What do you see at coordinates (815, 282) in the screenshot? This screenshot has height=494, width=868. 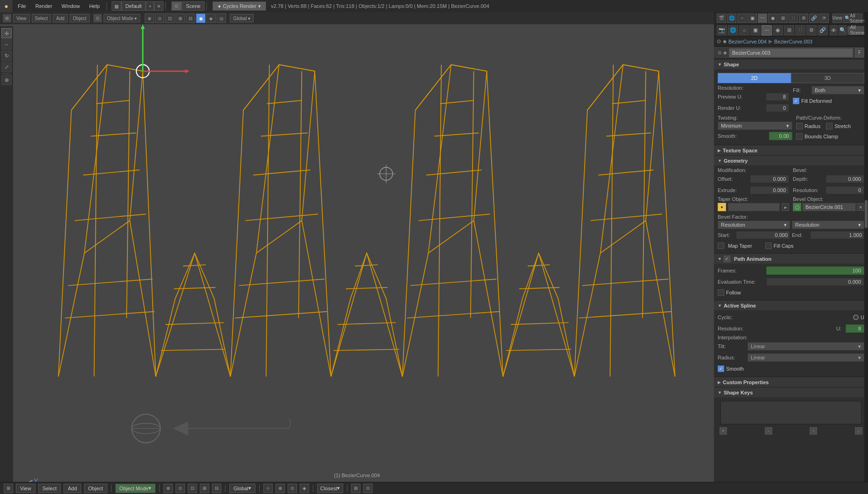 I see `eval-time-slider: 0.000` at bounding box center [815, 282].